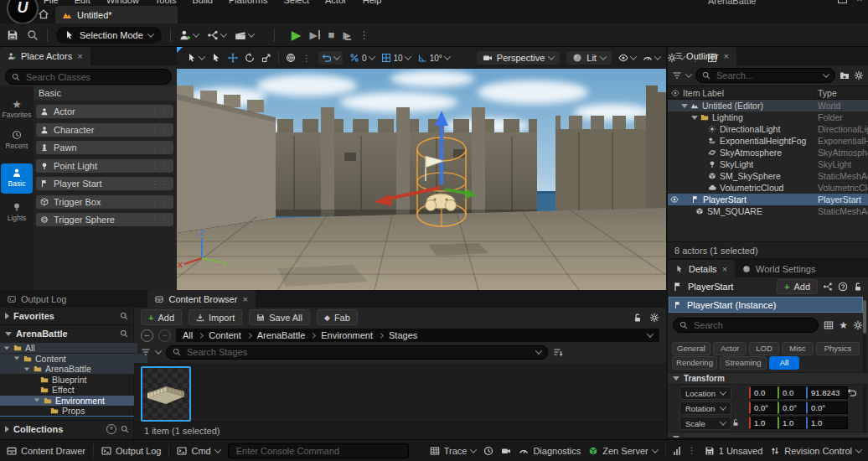  Describe the element at coordinates (845, 75) in the screenshot. I see `new-folder-icon` at that location.